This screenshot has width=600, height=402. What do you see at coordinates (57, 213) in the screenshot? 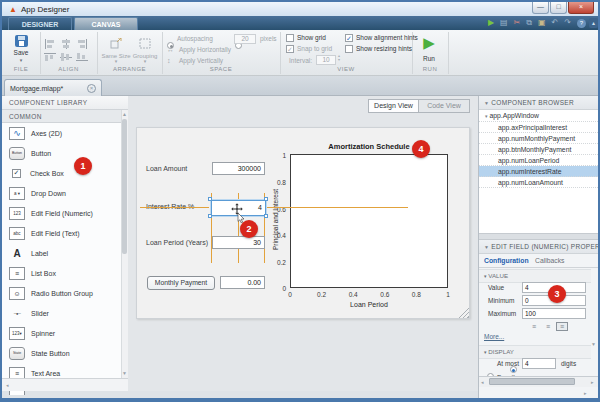
I see `library-item-edit-field-numeric: 123 Edit Field (Numeric)` at bounding box center [57, 213].